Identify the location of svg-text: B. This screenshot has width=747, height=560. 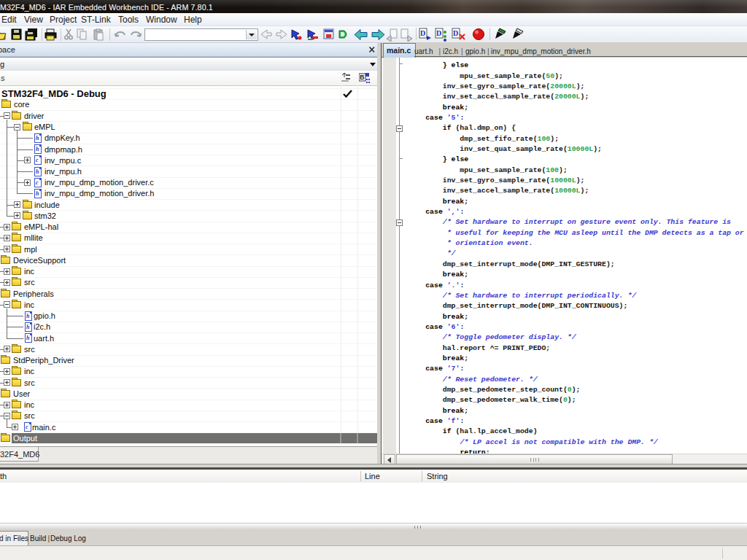
(362, 77).